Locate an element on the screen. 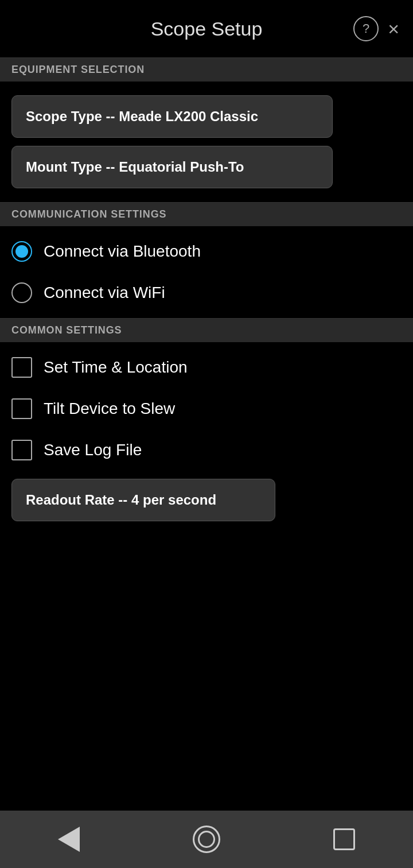 The width and height of the screenshot is (413, 868). help-button: ? is located at coordinates (366, 29).